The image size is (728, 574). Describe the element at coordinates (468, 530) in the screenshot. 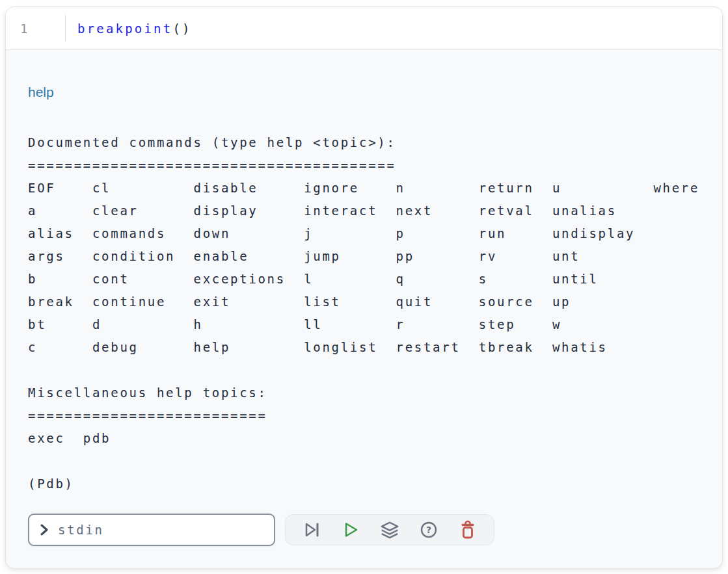

I see `clear-button` at that location.